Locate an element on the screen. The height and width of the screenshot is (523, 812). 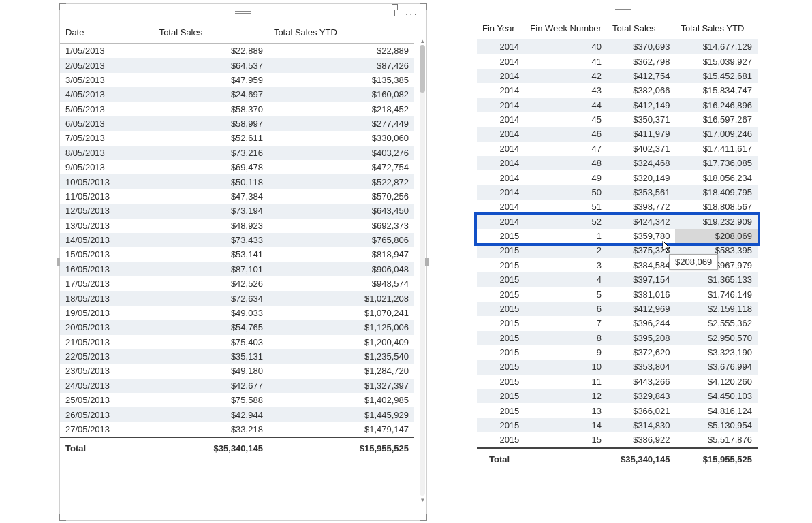
col-header-fin-year: Fin Year is located at coordinates (501, 28).